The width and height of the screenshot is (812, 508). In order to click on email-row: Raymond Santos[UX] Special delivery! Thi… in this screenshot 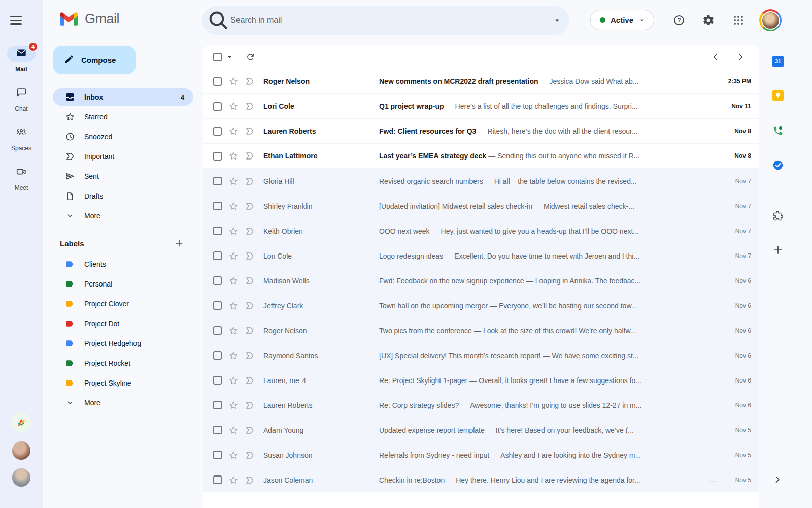, I will do `click(481, 356)`.